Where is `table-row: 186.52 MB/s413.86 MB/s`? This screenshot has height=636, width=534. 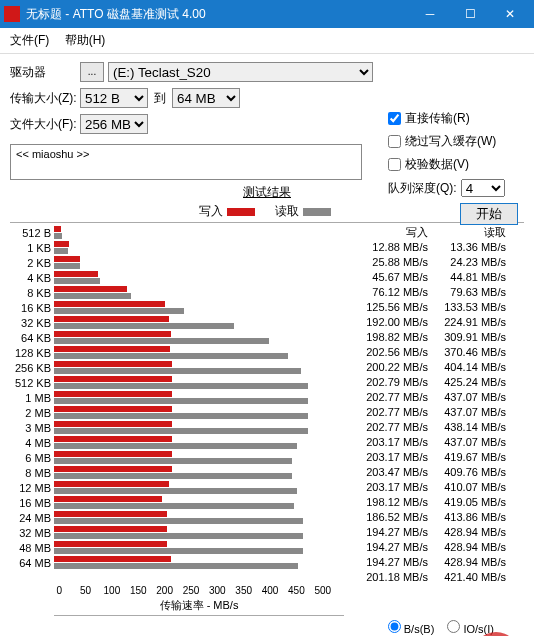
table-row: 186.52 MB/s413.86 MB/s is located at coordinates (428, 518).